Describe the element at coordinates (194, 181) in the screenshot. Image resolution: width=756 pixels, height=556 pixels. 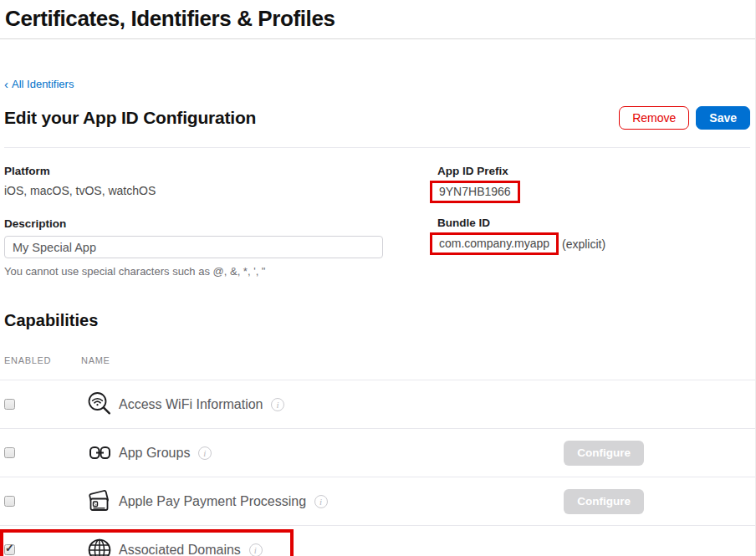
I see `platform-field: Platform iOS, macOS, tvOS, watchOS` at that location.